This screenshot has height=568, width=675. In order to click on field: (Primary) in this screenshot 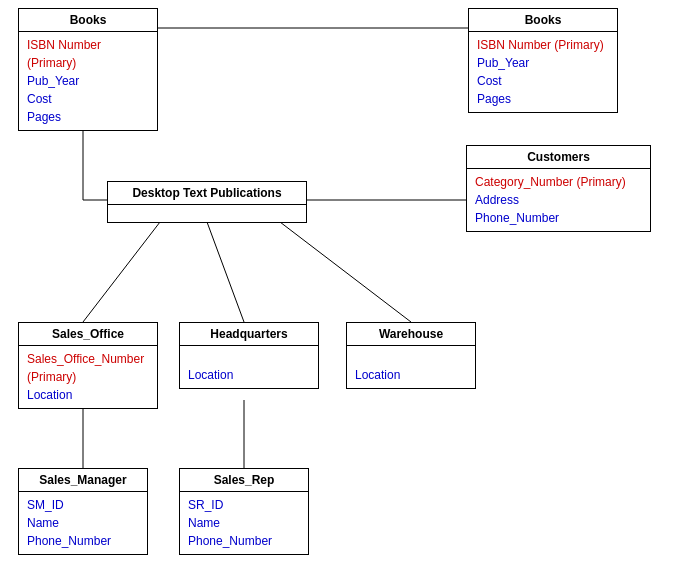, I will do `click(88, 377)`.